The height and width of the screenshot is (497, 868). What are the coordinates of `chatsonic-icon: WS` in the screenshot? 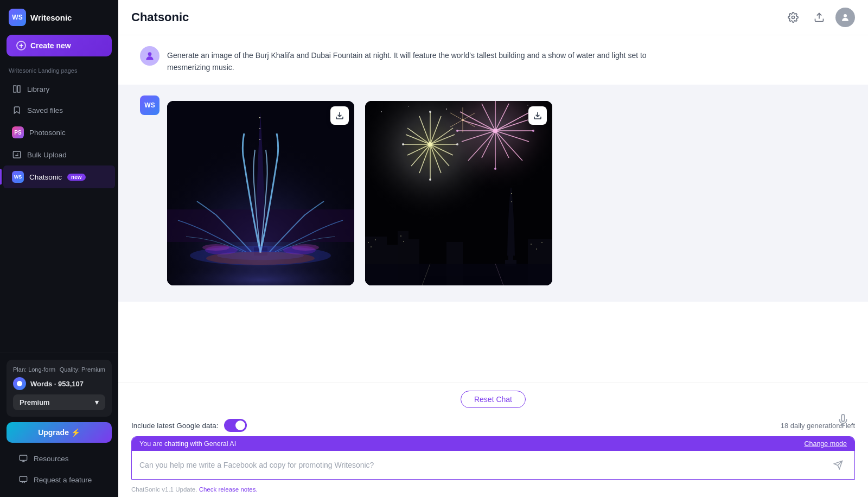 It's located at (18, 177).